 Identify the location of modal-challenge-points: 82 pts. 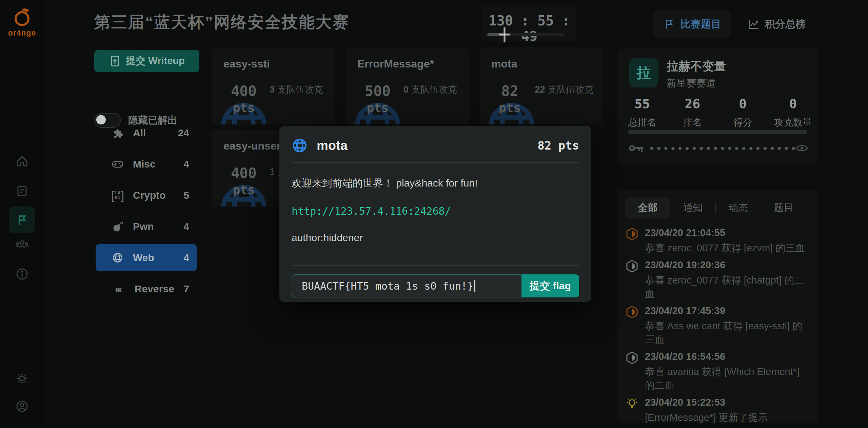
(558, 145).